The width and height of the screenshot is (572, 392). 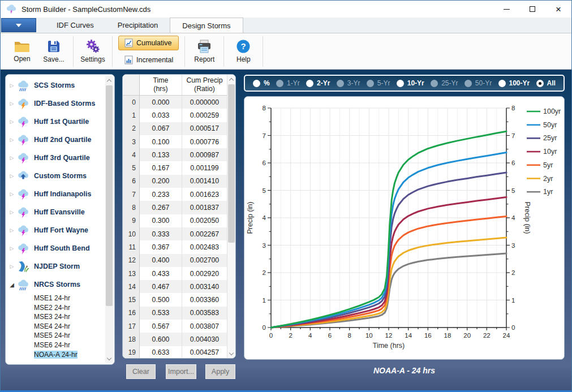 What do you see at coordinates (93, 51) in the screenshot?
I see `settings-button: Settings` at bounding box center [93, 51].